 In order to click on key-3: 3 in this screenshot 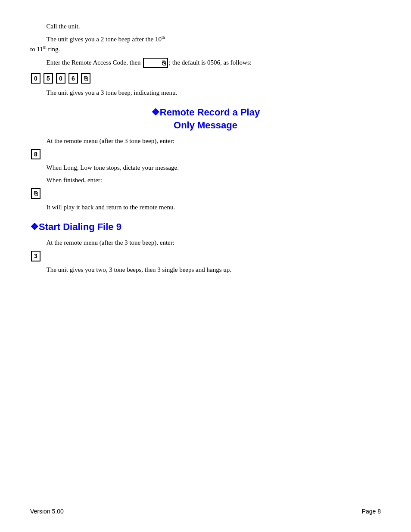, I will do `click(36, 256)`.